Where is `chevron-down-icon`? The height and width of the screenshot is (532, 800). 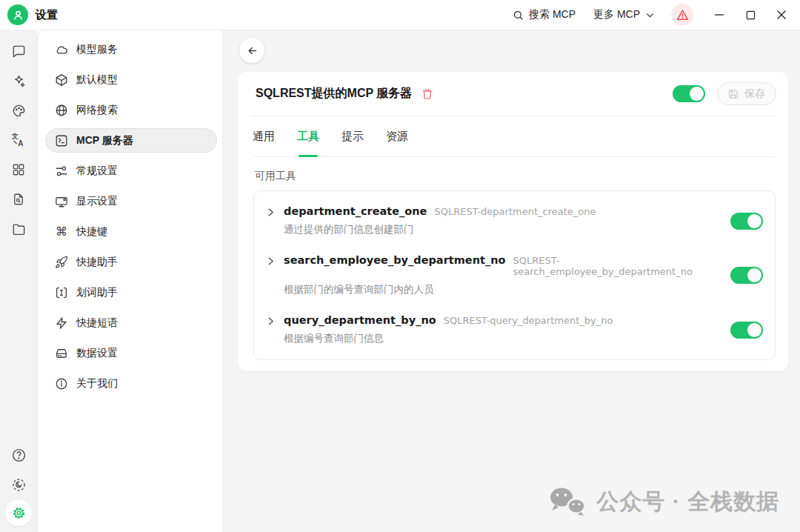
chevron-down-icon is located at coordinates (650, 15).